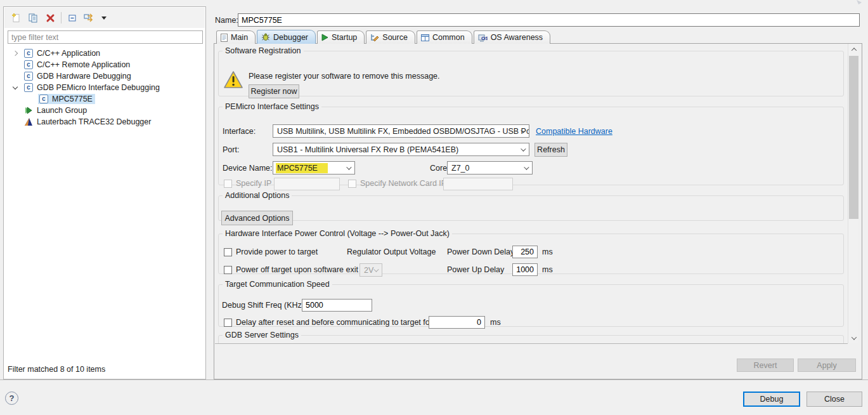 The width and height of the screenshot is (868, 415). What do you see at coordinates (449, 37) in the screenshot?
I see `tab-label: Common` at bounding box center [449, 37].